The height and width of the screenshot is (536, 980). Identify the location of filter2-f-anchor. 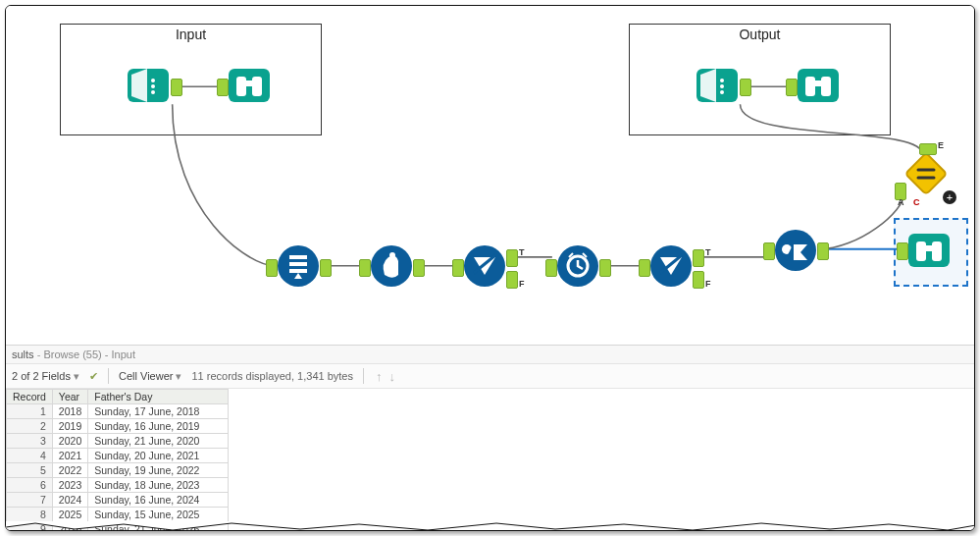
(698, 280).